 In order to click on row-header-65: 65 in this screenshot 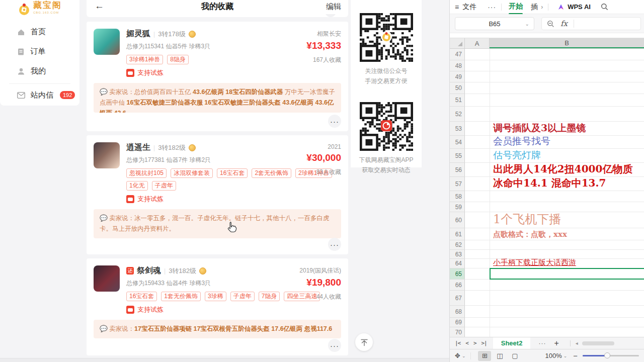, I will do `click(457, 274)`.